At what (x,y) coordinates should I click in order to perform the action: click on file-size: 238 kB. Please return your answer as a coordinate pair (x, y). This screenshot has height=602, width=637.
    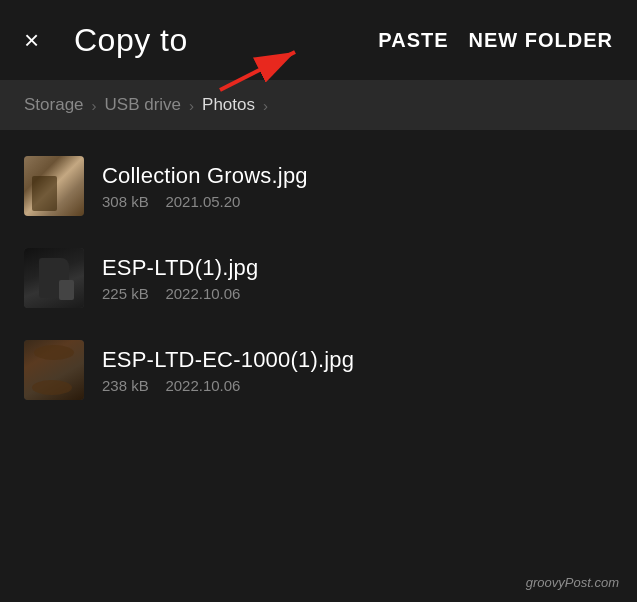
    Looking at the image, I should click on (126, 386).